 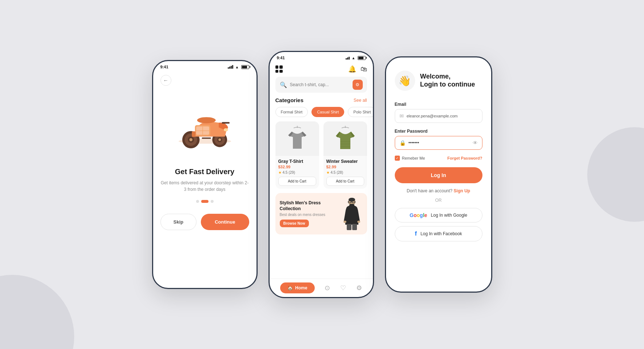 I want to click on home-label: Home, so click(x=301, y=288).